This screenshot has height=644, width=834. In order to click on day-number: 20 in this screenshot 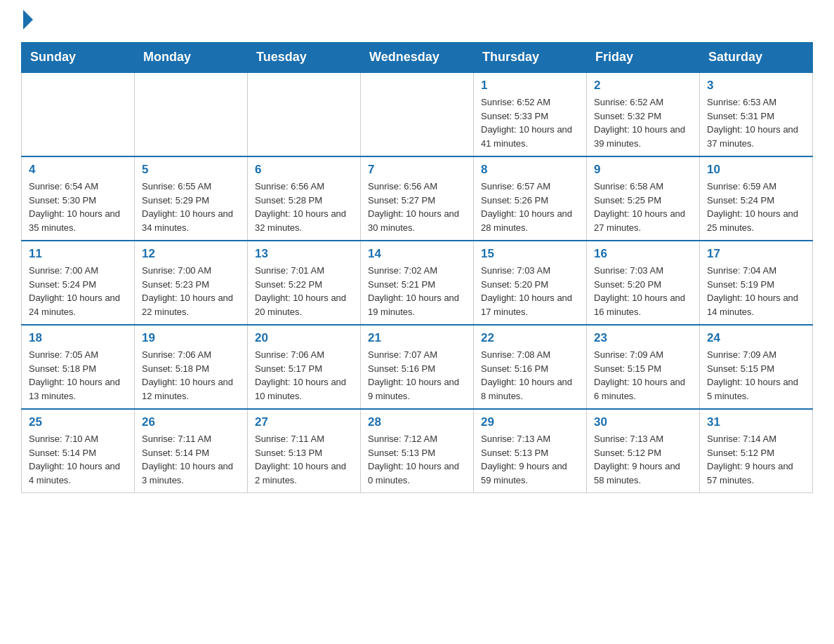, I will do `click(304, 338)`.